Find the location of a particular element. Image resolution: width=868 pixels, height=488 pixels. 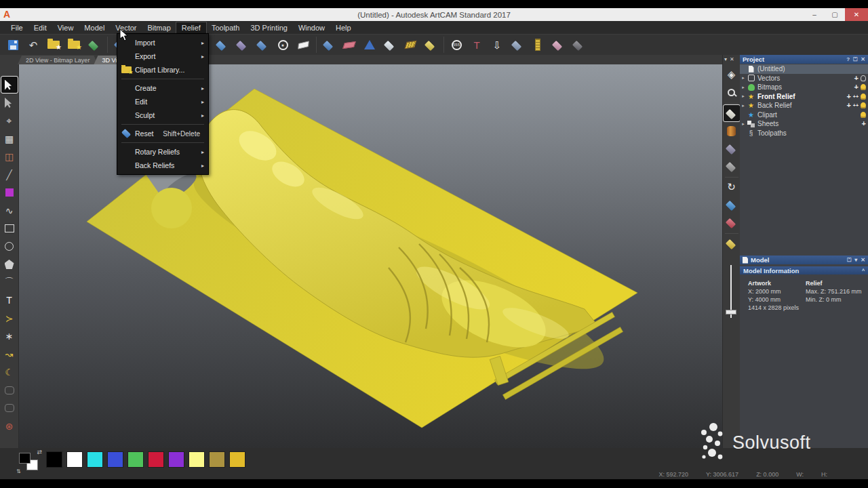

open-clipart-folder-button: ★ is located at coordinates (54, 45).